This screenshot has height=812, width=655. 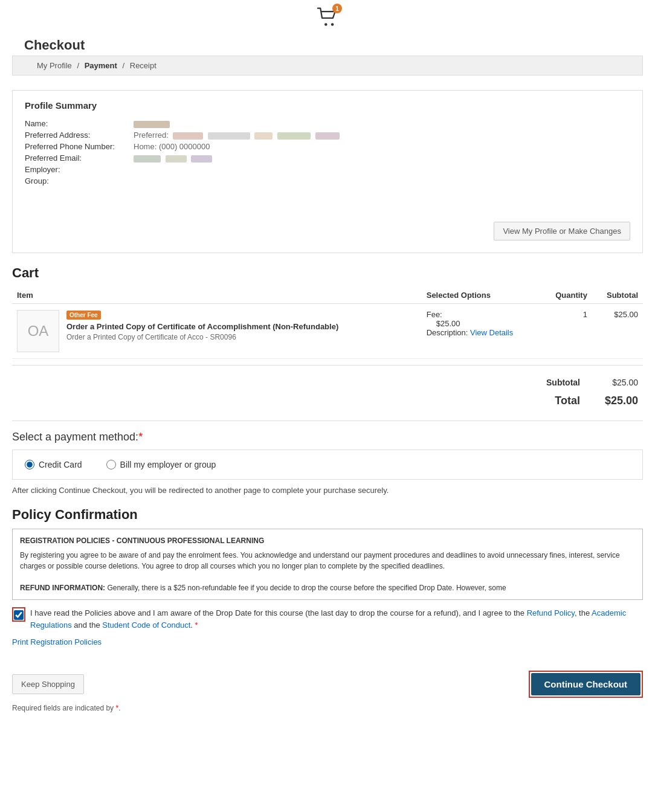 What do you see at coordinates (79, 158) in the screenshot?
I see `profile-label-email: Preferred Email:` at bounding box center [79, 158].